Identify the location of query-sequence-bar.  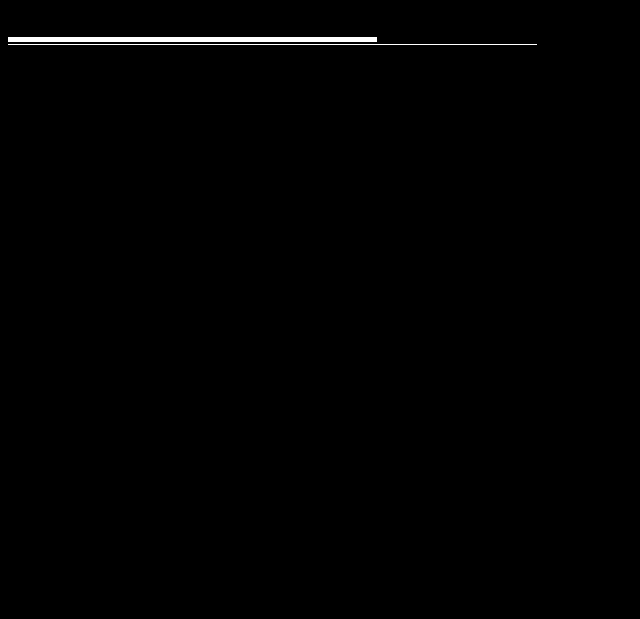
(192, 40).